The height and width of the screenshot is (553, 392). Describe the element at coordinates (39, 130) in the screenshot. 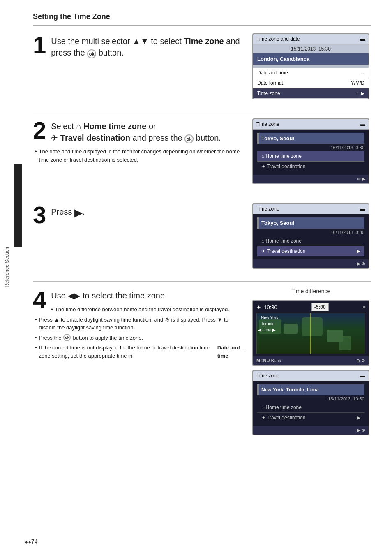

I see `step-2-number: 2` at that location.